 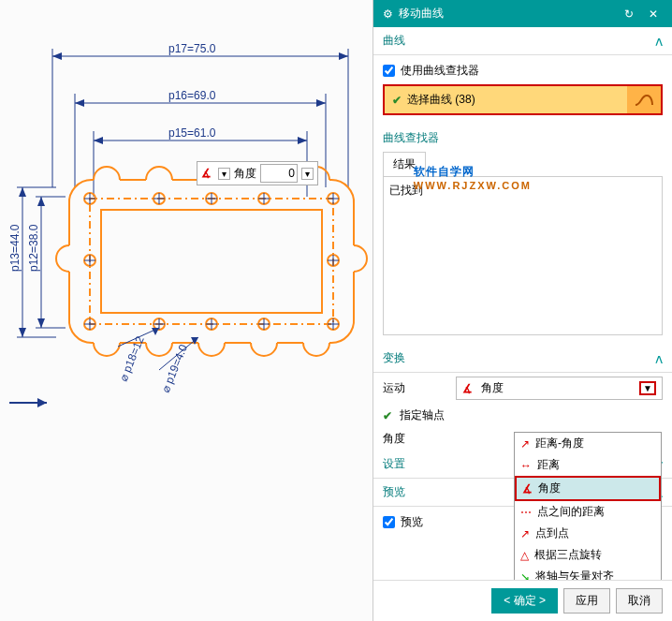 I want to click on dim-p19: ⌀ p19=4.0, so click(x=174, y=368).